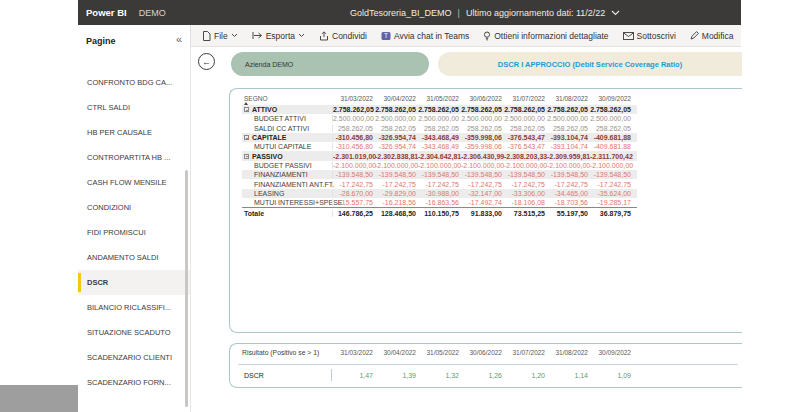 This screenshot has width=800, height=412. What do you see at coordinates (396, 98) in the screenshot?
I see `matrix-column-header: 30/04/2022` at bounding box center [396, 98].